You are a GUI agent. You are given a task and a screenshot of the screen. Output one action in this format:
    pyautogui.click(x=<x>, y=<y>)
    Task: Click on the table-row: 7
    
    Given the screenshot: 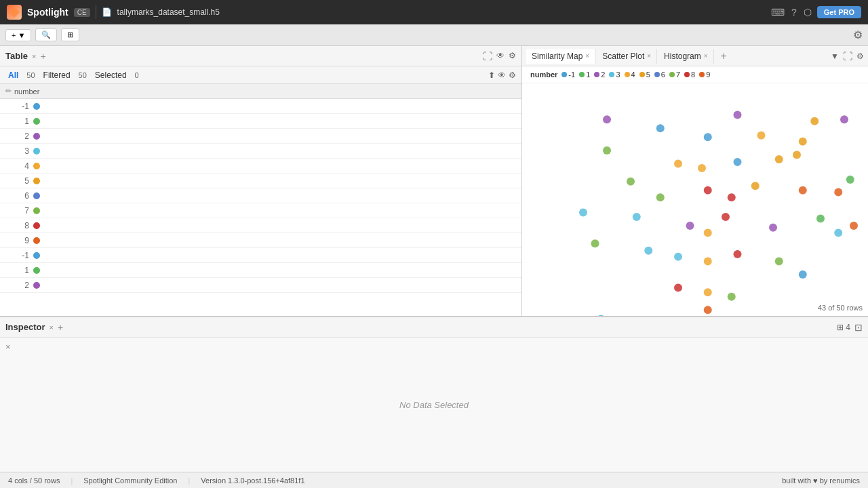 What is the action you would take?
    pyautogui.click(x=260, y=211)
    